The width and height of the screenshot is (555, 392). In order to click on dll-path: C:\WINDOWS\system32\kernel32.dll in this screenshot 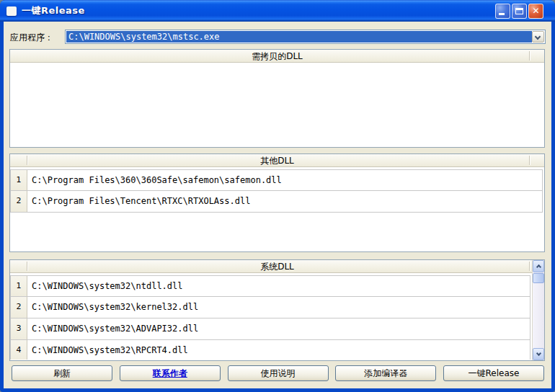, I will do `click(278, 307)`.